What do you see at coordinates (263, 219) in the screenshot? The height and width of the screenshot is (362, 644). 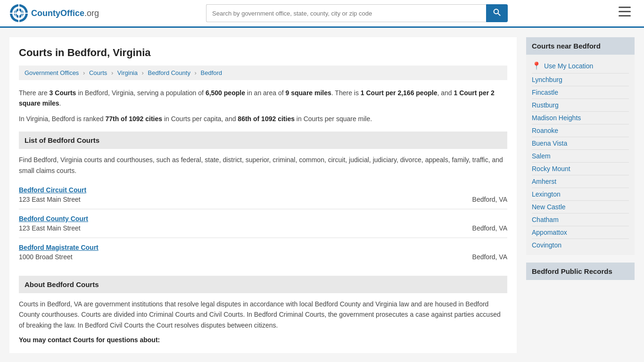 I see `court-name: Bedford County Court` at bounding box center [263, 219].